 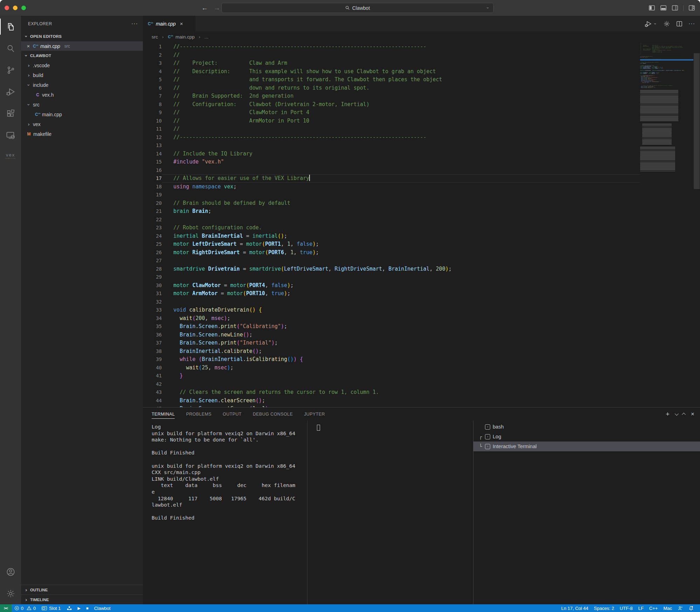 What do you see at coordinates (391, 228) in the screenshot?
I see `code-line-23: 23// Robot configuration code.` at bounding box center [391, 228].